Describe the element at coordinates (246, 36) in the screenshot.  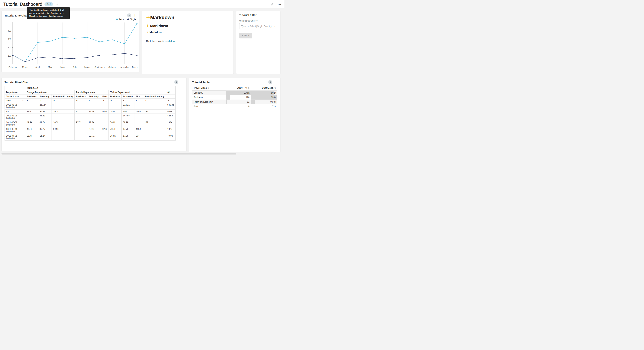
I see `apply-button: APPLY` at that location.